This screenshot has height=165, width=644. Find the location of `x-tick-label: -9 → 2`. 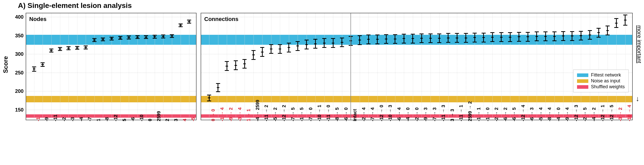

x-tick-label: -9 → 2 is located at coordinates (231, 114).